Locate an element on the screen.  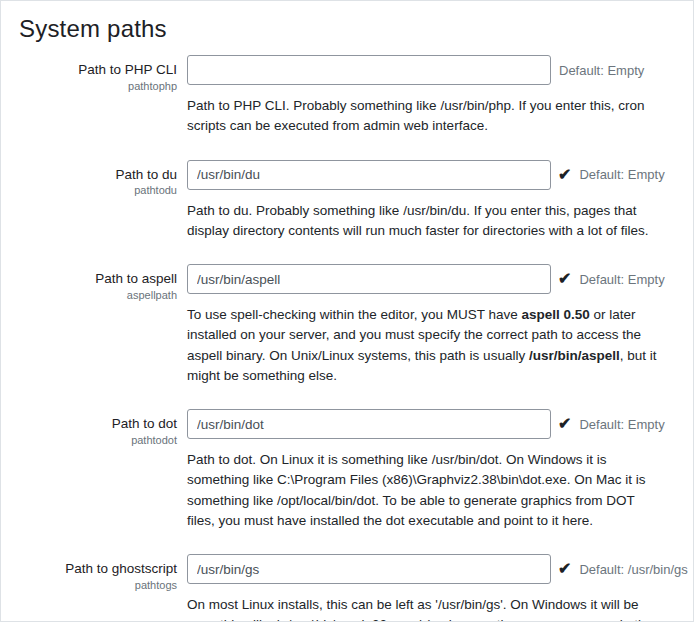
setting-input-column: ✔ Default: Empty To use spell-checking w… is located at coordinates (426, 332).